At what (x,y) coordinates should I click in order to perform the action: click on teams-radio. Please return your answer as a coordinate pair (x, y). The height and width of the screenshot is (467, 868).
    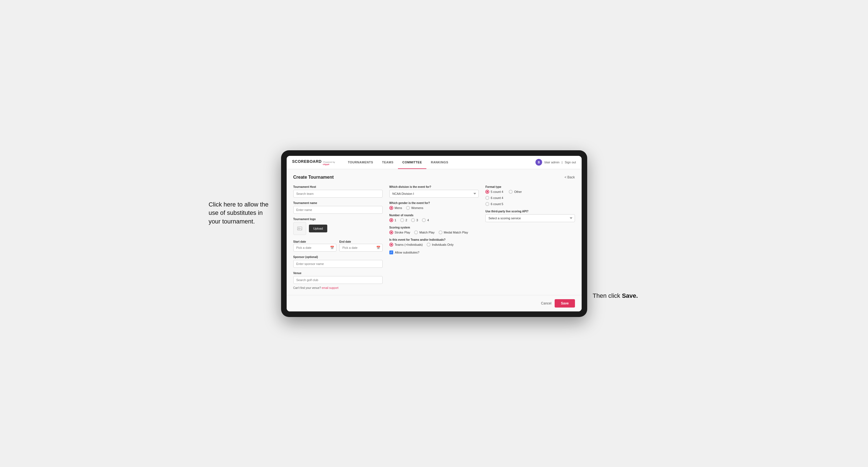
    Looking at the image, I should click on (391, 245).